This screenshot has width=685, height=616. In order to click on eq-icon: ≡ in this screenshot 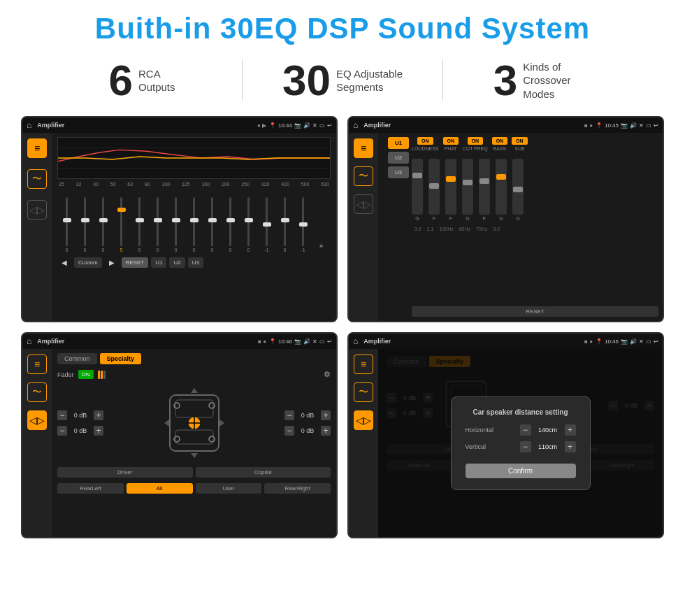, I will do `click(37, 148)`.